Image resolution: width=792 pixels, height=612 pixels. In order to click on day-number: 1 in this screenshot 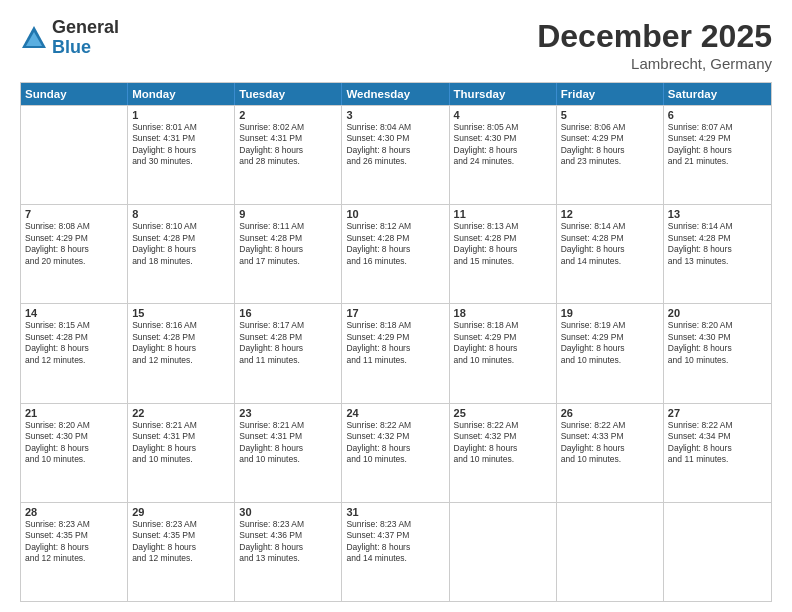, I will do `click(181, 115)`.